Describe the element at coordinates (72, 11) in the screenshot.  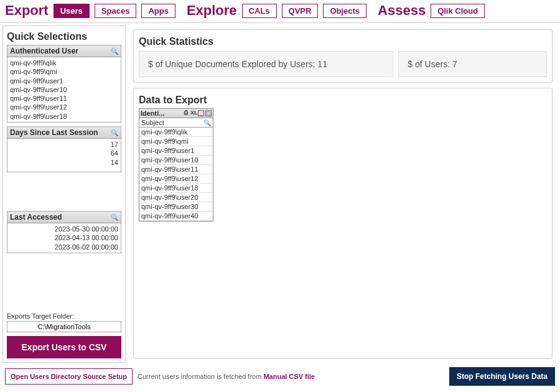
I see `tab-users: Users` at that location.